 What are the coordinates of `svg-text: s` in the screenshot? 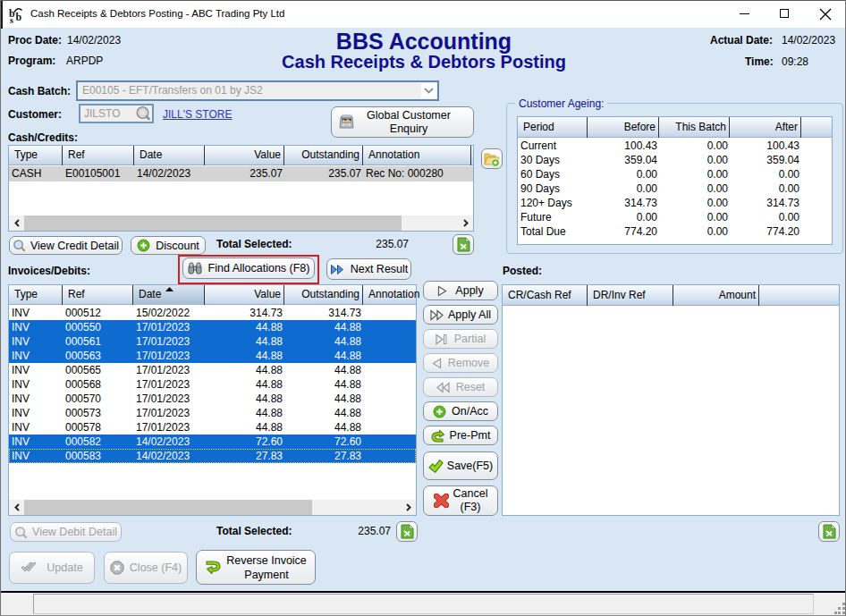 It's located at (12, 20).